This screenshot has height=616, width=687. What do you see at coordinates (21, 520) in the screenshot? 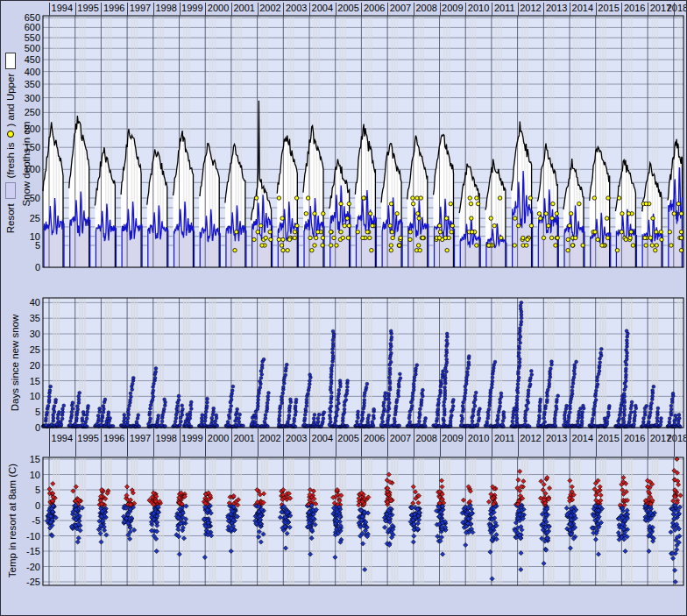
I see `temp-tick-label: -5` at bounding box center [21, 520].